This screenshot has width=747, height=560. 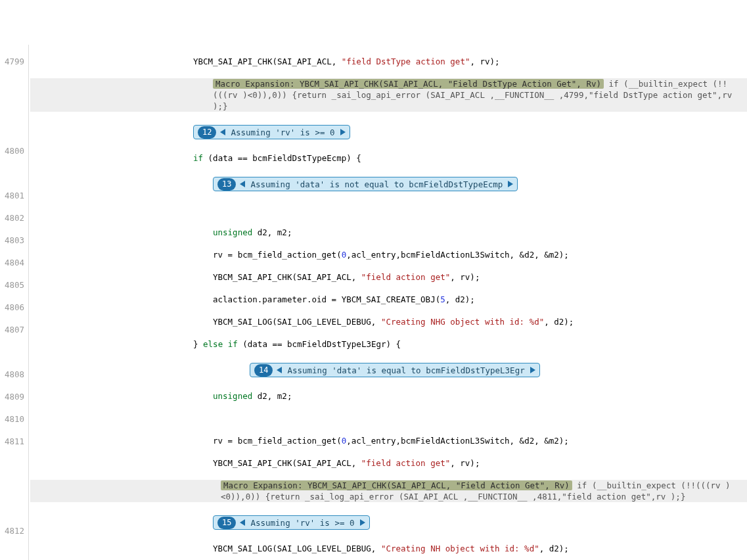 I want to click on line-number: 4806, so click(x=12, y=308).